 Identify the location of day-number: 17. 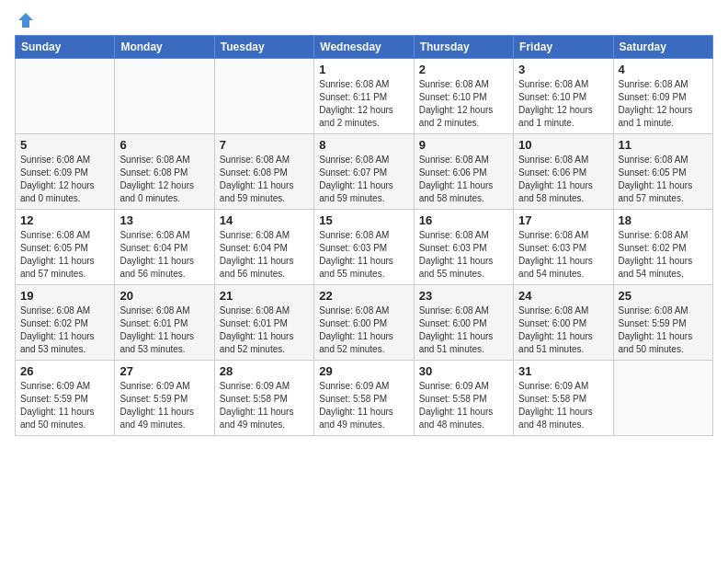
(563, 221).